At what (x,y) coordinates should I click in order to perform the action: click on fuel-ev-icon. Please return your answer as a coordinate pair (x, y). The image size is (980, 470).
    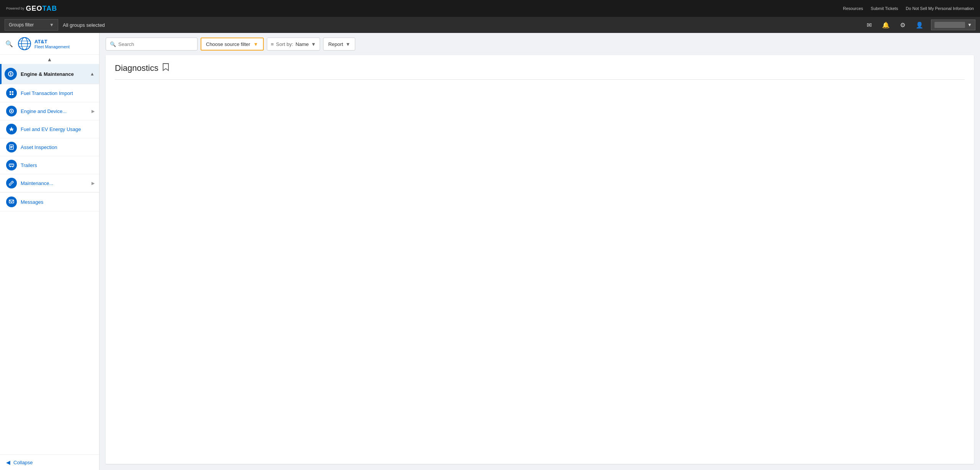
    Looking at the image, I should click on (11, 129).